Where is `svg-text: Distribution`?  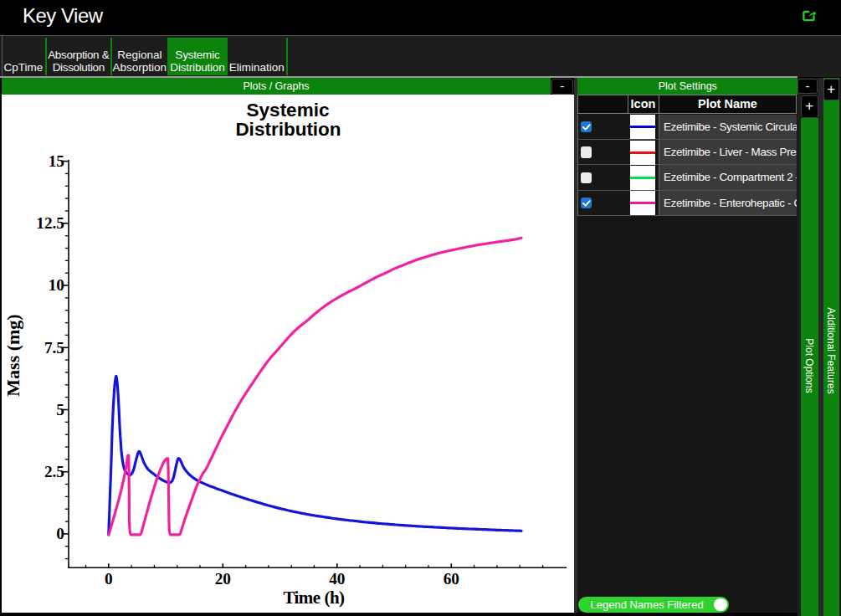 svg-text: Distribution is located at coordinates (288, 129).